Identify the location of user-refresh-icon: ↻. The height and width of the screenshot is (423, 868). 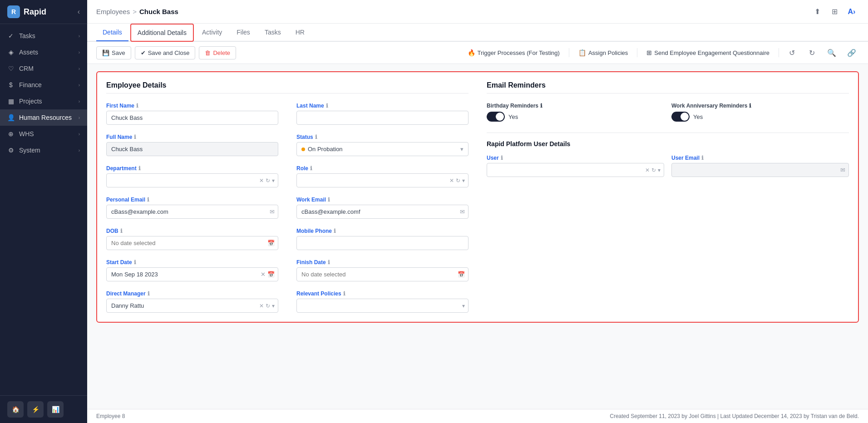
(654, 170).